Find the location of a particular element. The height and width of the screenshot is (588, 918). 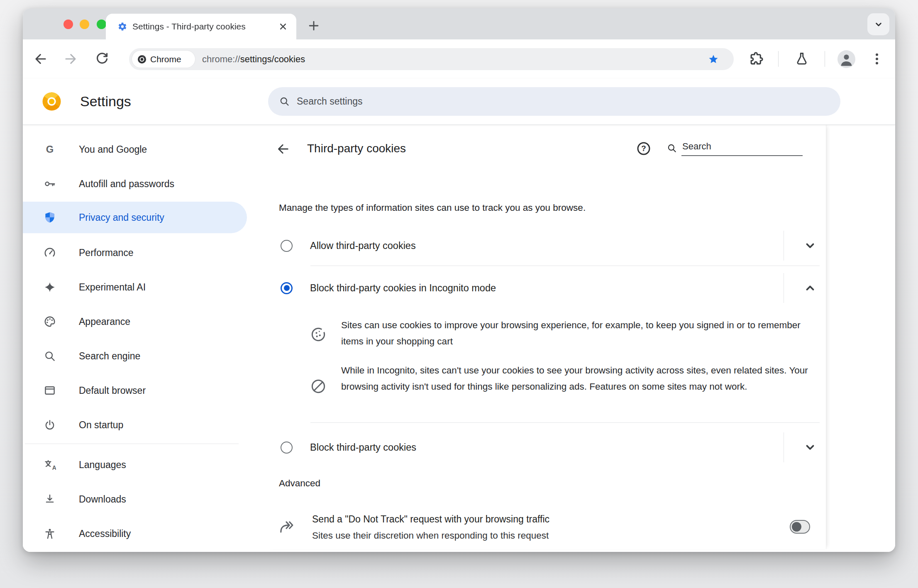

browser-tab: Settings - Third-party cookies is located at coordinates (201, 27).